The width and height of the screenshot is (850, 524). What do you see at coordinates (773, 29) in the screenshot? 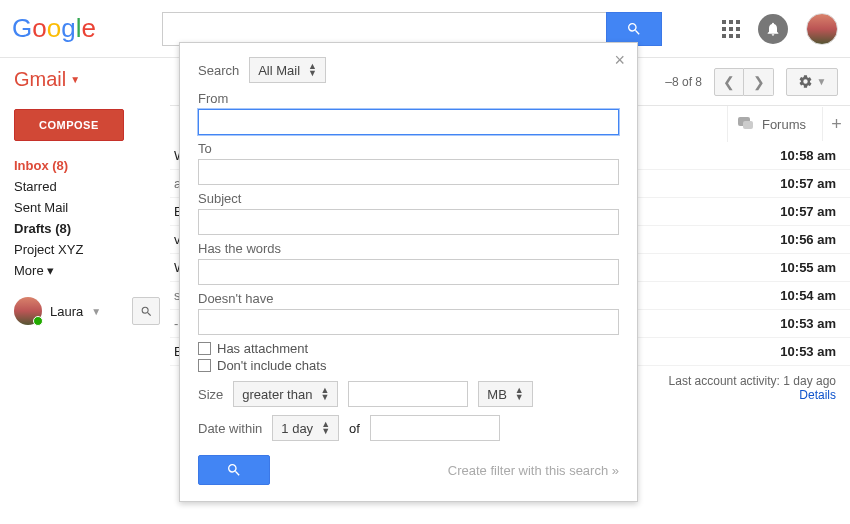
I see `notifications-icon` at bounding box center [773, 29].